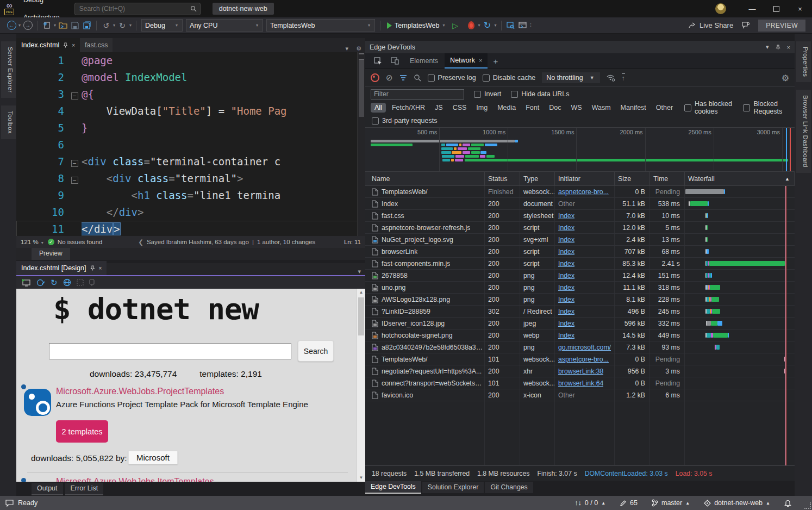 The image size is (812, 510). Describe the element at coordinates (580, 371) in the screenshot. I see `table-row: negotiate?requestUrl=https%3A...200xhrbr…` at that location.